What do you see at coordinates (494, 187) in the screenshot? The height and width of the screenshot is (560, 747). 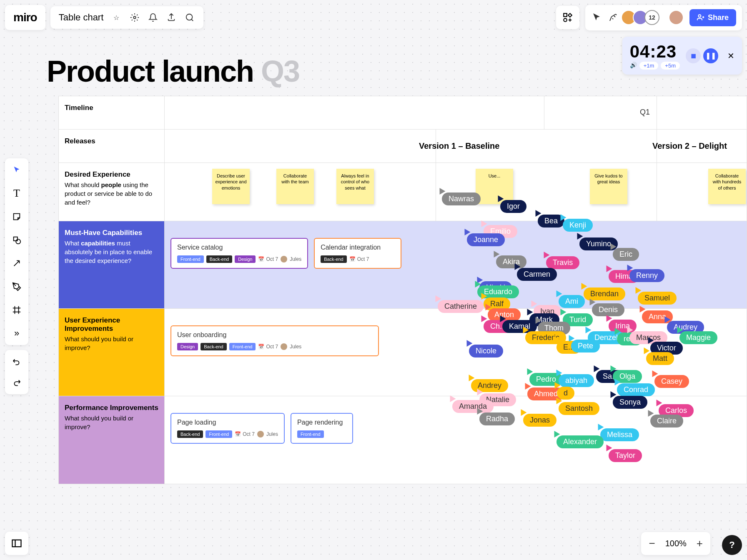 I see `sticky-note: Use...` at bounding box center [494, 187].